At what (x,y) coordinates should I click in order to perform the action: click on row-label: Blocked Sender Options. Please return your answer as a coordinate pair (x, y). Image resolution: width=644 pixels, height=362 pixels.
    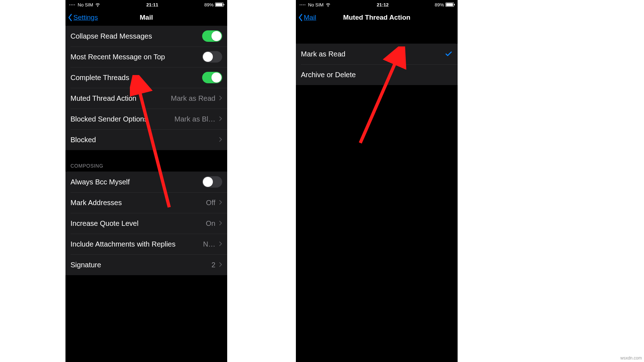
    Looking at the image, I should click on (122, 119).